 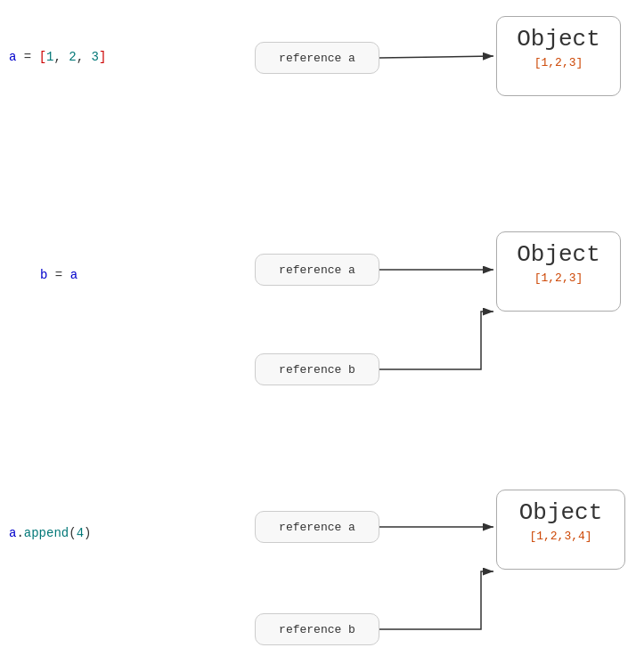 I want to click on ref-box-b-2: reference b, so click(x=317, y=369).